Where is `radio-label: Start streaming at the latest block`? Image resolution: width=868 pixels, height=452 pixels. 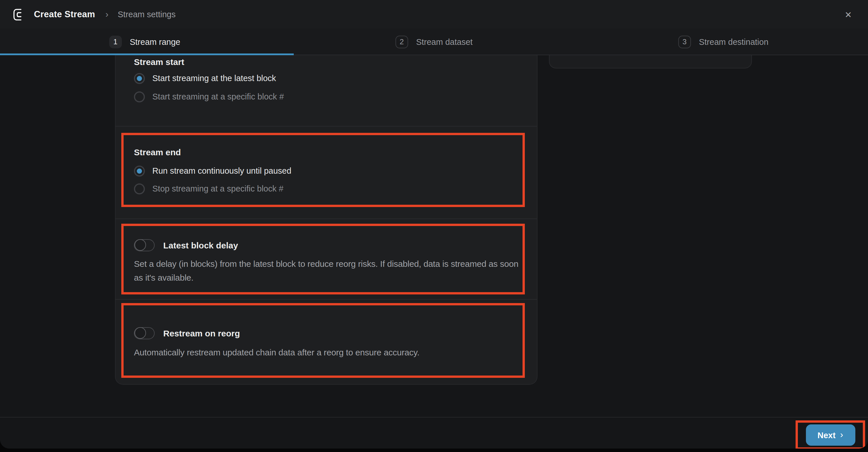
radio-label: Start streaming at the latest block is located at coordinates (214, 78).